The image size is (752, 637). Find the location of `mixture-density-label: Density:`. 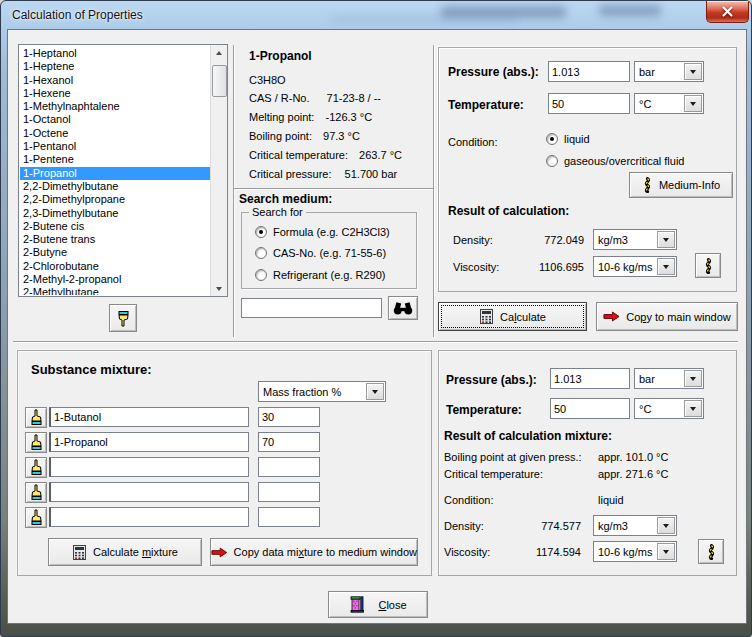

mixture-density-label: Density: is located at coordinates (464, 526).